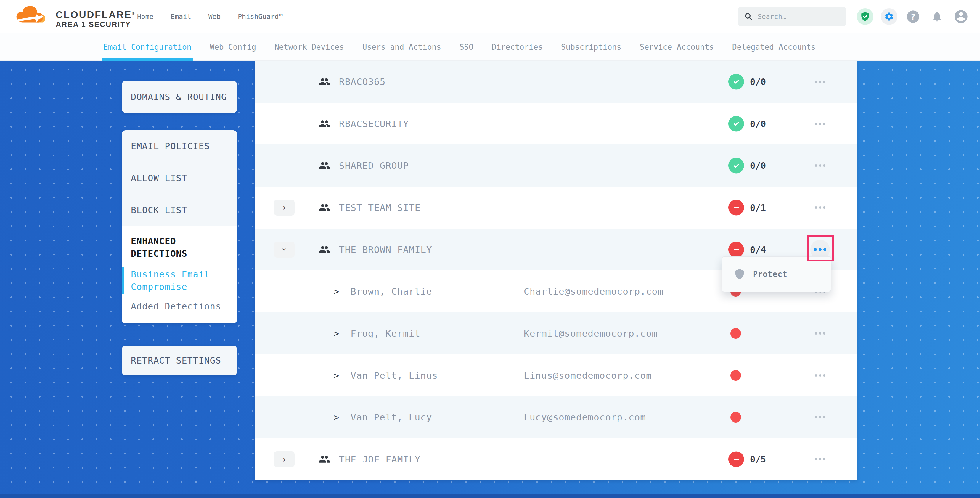  What do you see at coordinates (585, 417) in the screenshot?
I see `member-email: Lucy@somedemocorp.com` at bounding box center [585, 417].